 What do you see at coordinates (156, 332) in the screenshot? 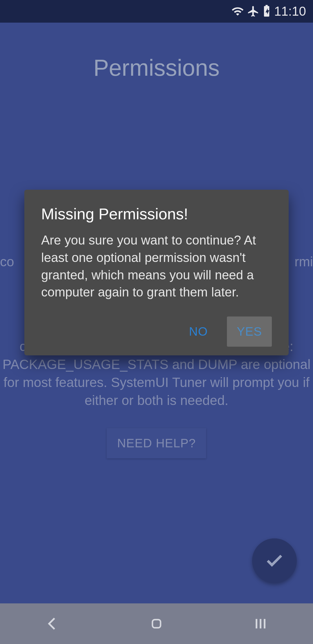
I see `dialog-actions: NO YES` at bounding box center [156, 332].